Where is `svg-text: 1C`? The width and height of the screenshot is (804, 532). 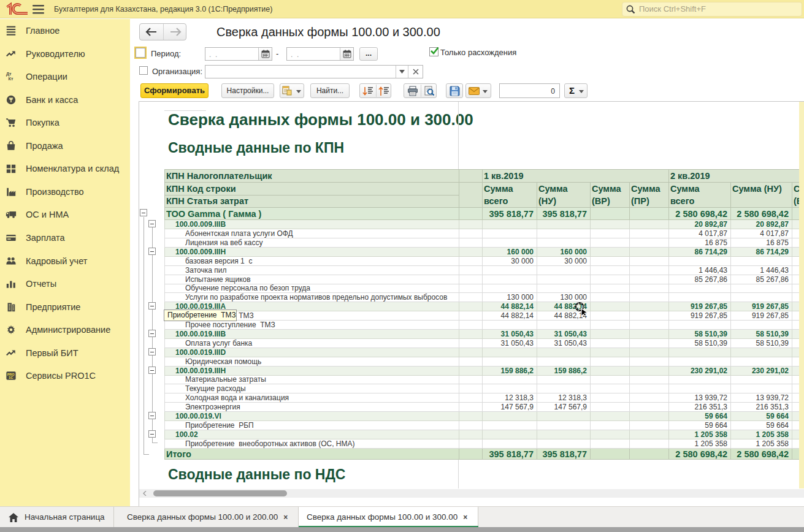
svg-text: 1C is located at coordinates (11, 378).